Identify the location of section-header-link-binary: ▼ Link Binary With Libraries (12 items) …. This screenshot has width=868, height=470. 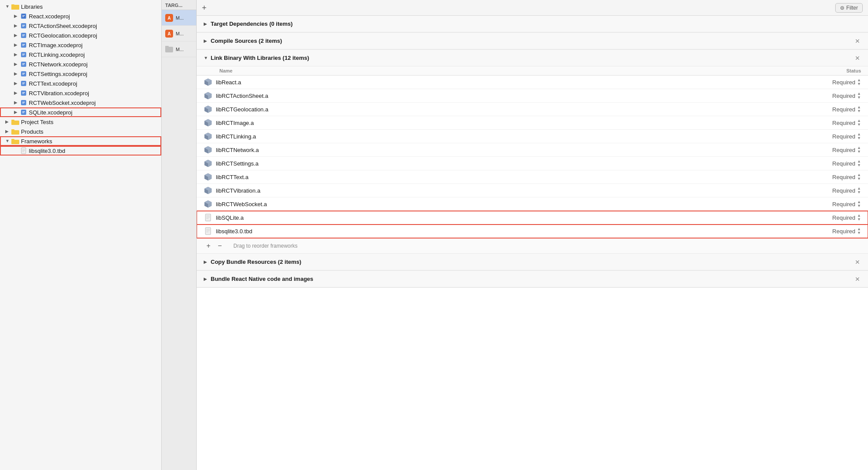
(532, 58).